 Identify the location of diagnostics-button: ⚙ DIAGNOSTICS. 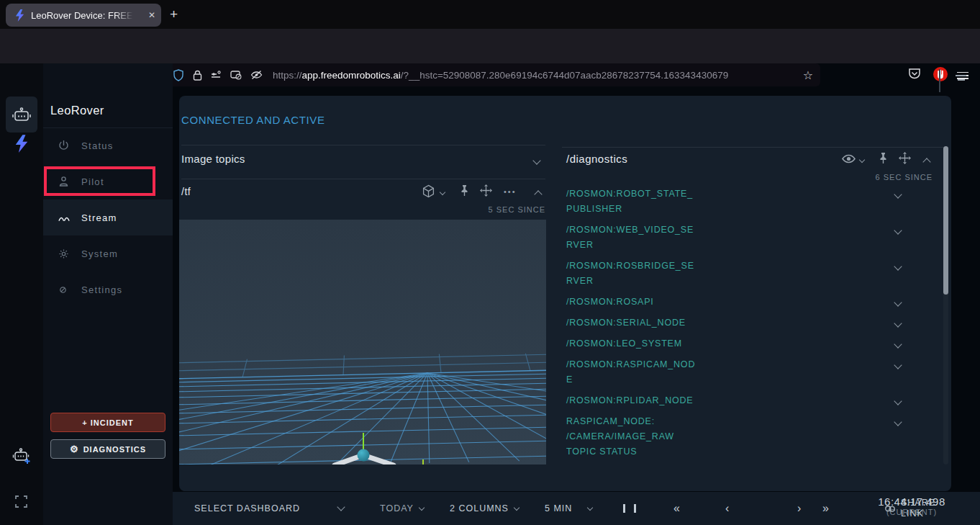
(108, 449).